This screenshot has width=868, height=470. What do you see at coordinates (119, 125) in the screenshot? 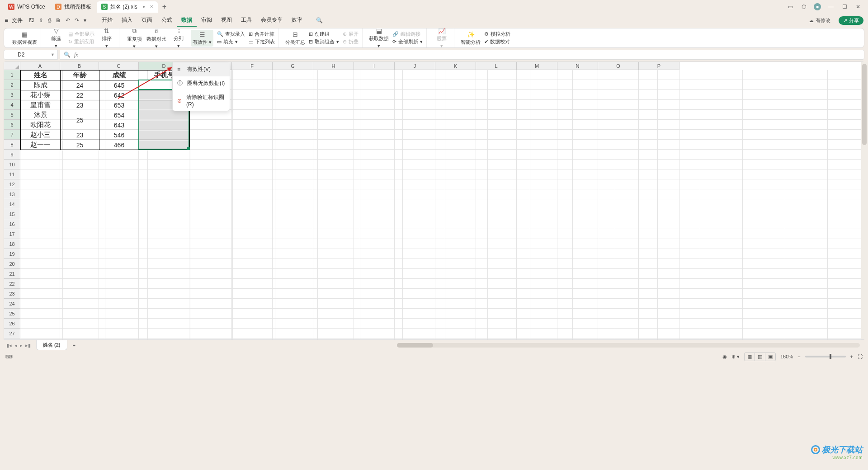
I see `data-cell: 643` at bounding box center [119, 125].